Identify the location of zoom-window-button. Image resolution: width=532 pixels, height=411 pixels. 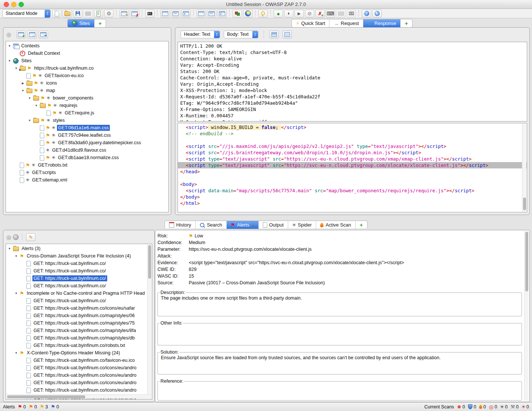
(21, 4).